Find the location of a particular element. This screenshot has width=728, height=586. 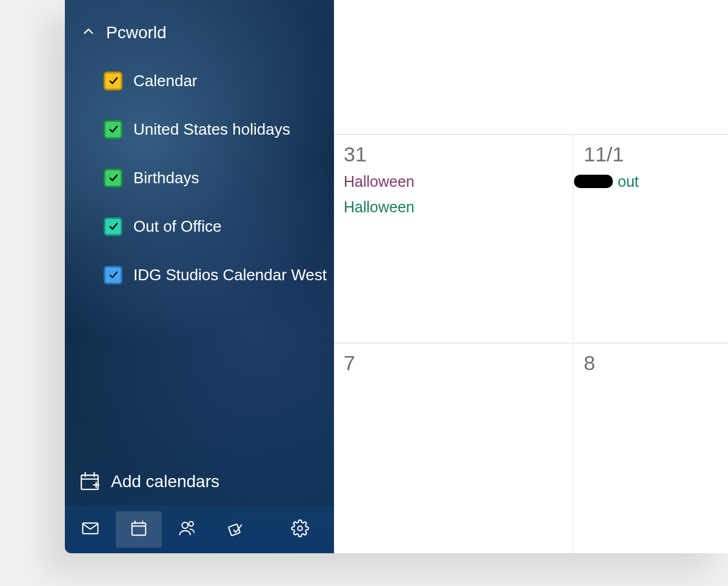

chevron-up-icon is located at coordinates (88, 33).